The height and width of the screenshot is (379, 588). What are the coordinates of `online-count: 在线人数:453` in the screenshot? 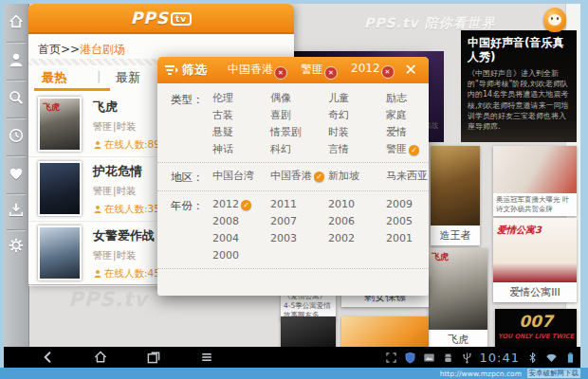 It's located at (130, 274).